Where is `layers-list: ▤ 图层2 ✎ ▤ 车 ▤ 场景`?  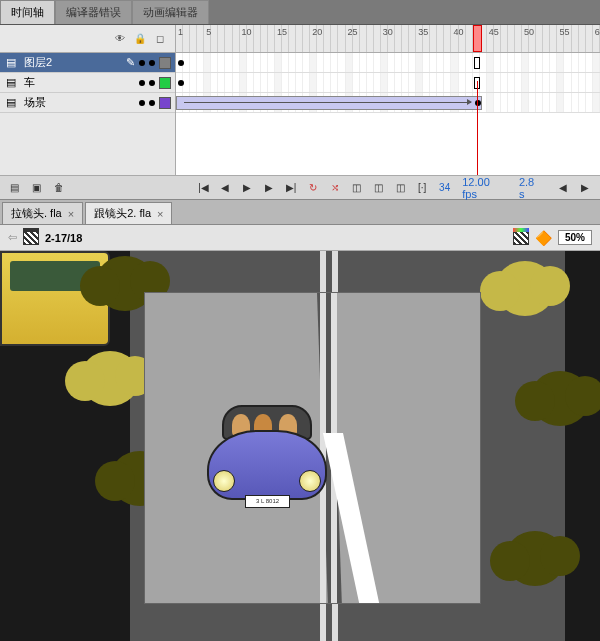 layers-list: ▤ 图层2 ✎ ▤ 车 ▤ 场景 is located at coordinates (88, 114).